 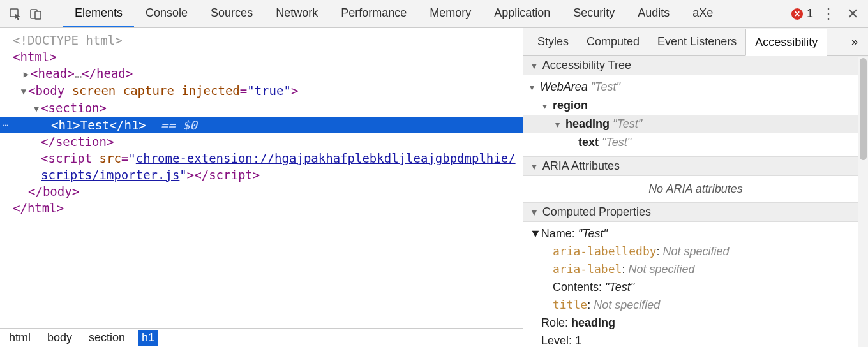 I want to click on tab-application: Application, so click(x=522, y=14).